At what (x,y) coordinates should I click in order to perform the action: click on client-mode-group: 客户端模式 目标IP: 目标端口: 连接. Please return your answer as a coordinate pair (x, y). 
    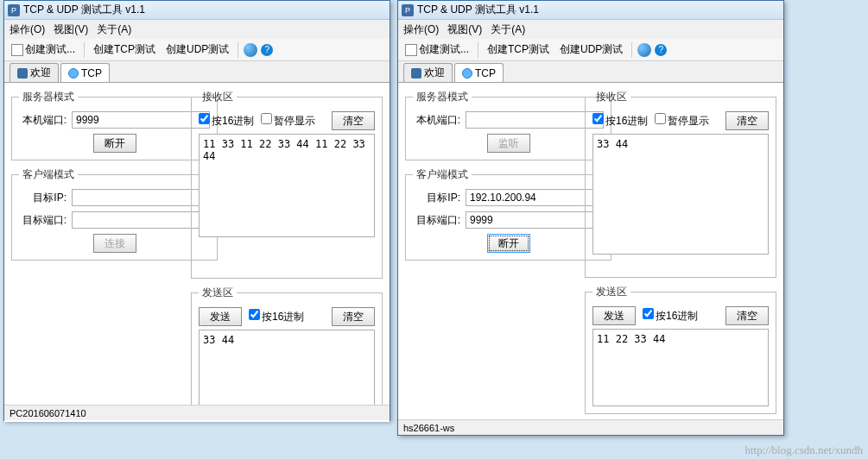
    Looking at the image, I should click on (114, 214).